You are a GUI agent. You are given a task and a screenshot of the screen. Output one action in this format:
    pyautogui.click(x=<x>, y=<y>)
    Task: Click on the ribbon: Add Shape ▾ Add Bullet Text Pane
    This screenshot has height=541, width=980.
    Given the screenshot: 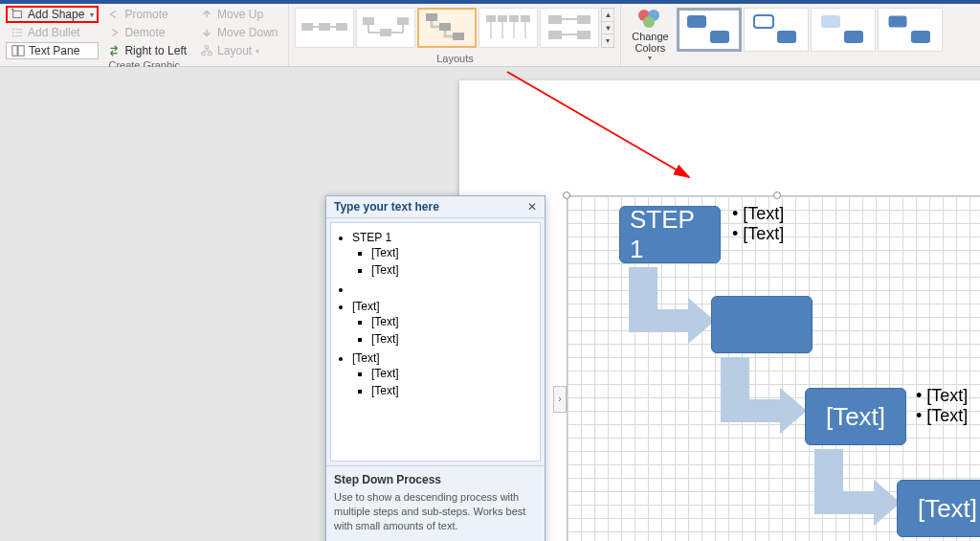 What is the action you would take?
    pyautogui.click(x=490, y=35)
    